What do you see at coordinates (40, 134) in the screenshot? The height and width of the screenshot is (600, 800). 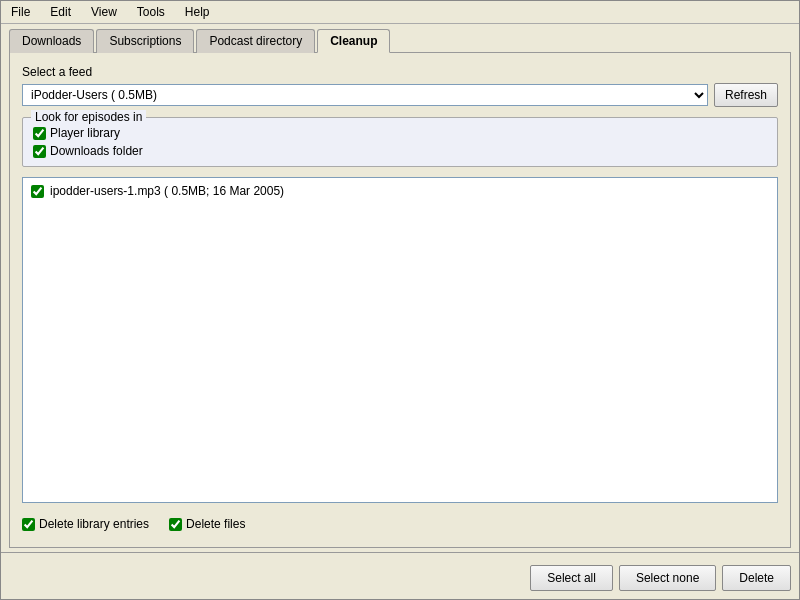 I see `player-library-checkbox` at bounding box center [40, 134].